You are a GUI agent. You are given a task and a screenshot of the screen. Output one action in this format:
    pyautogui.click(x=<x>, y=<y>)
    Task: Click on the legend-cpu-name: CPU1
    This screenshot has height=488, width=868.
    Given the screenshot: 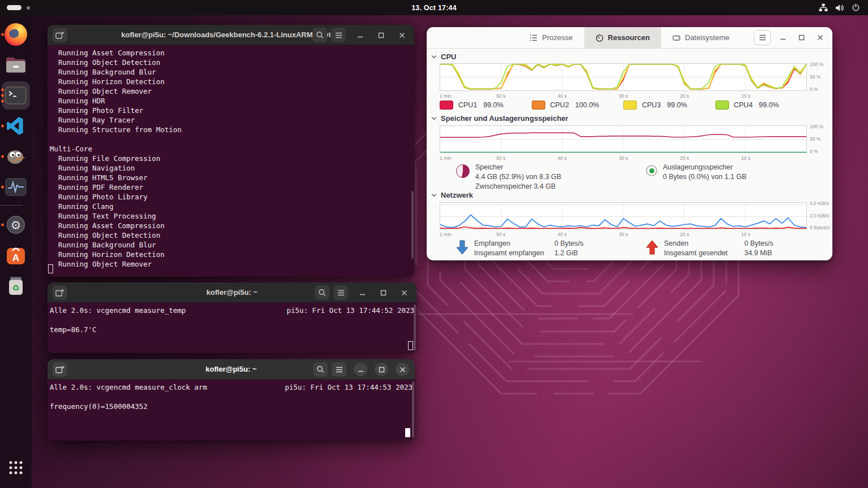 What is the action you would take?
    pyautogui.click(x=468, y=105)
    